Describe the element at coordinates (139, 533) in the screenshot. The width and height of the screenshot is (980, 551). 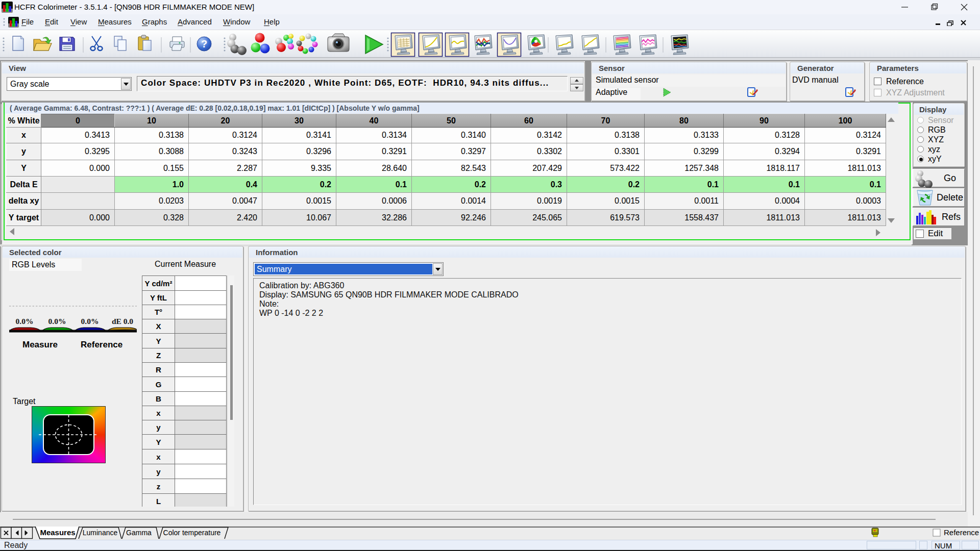
I see `svg-text: Gamma` at that location.